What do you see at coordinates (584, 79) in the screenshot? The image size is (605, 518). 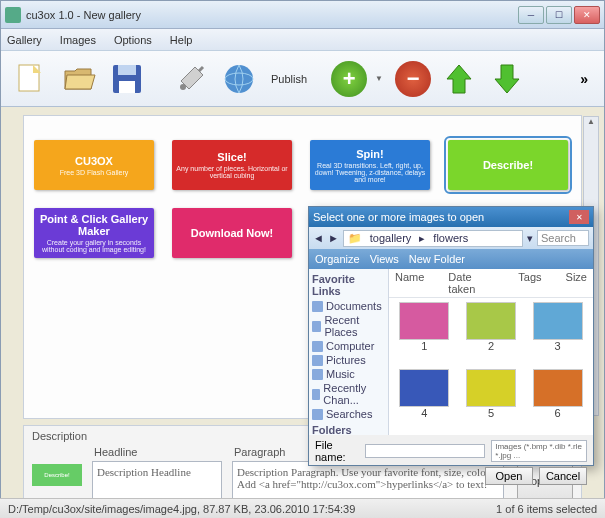 I see `toolbar-more-icon: »` at bounding box center [584, 79].